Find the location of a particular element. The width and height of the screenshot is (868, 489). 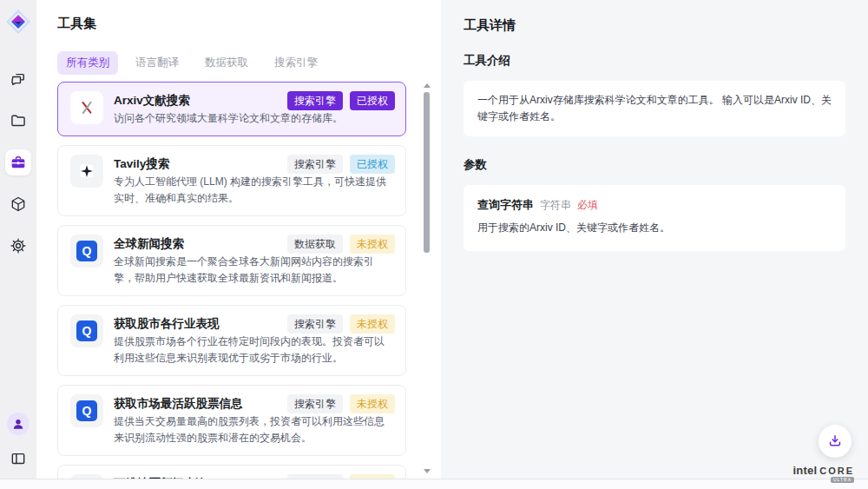

param-name: 查询字符串 is located at coordinates (505, 205).